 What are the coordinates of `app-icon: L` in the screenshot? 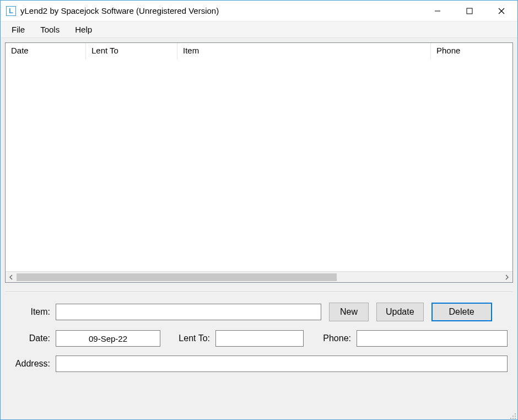 It's located at (11, 11).